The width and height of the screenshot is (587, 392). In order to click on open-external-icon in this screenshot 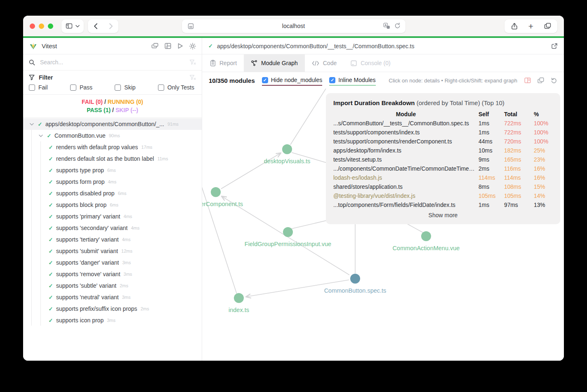, I will do `click(554, 46)`.